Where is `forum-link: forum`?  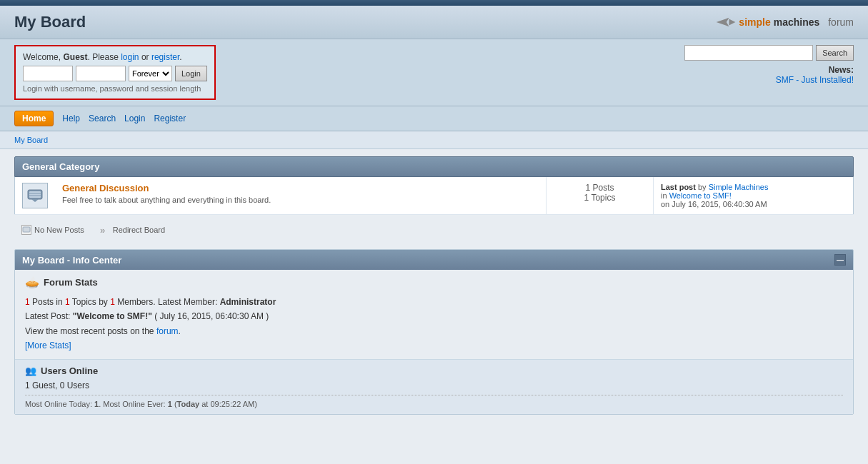
forum-link: forum is located at coordinates (167, 331).